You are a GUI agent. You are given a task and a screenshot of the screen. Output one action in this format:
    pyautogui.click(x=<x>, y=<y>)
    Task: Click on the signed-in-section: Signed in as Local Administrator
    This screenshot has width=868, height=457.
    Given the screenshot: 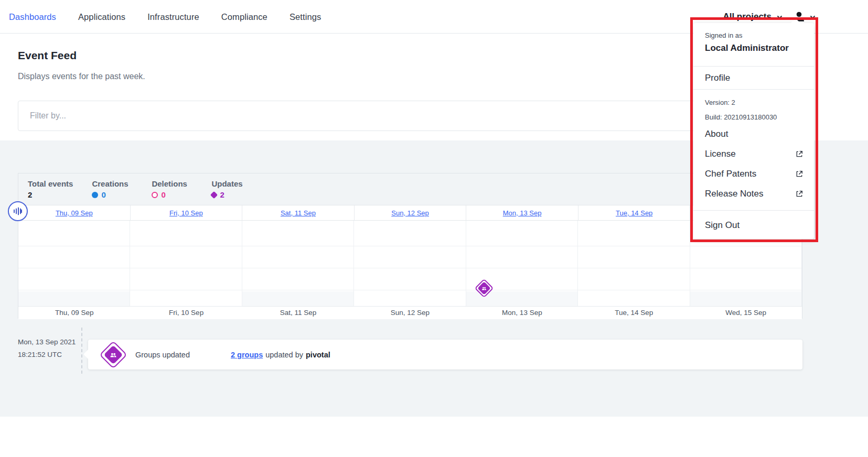 What is the action you would take?
    pyautogui.click(x=754, y=45)
    